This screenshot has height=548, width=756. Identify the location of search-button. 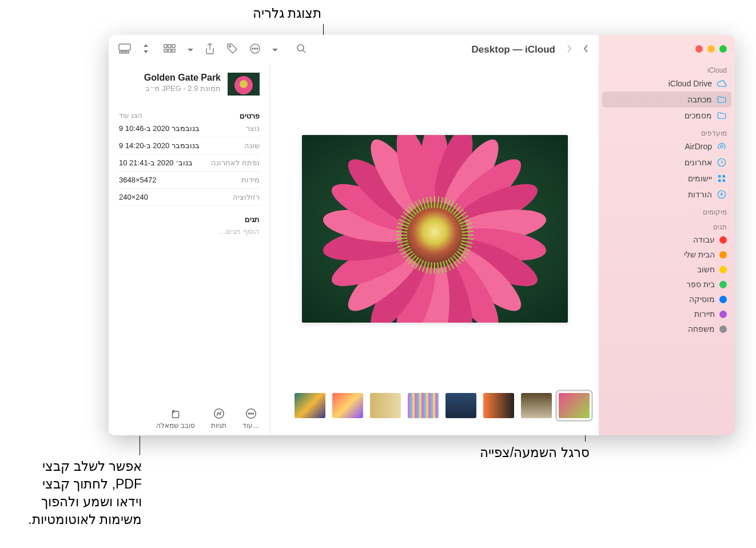
(301, 50).